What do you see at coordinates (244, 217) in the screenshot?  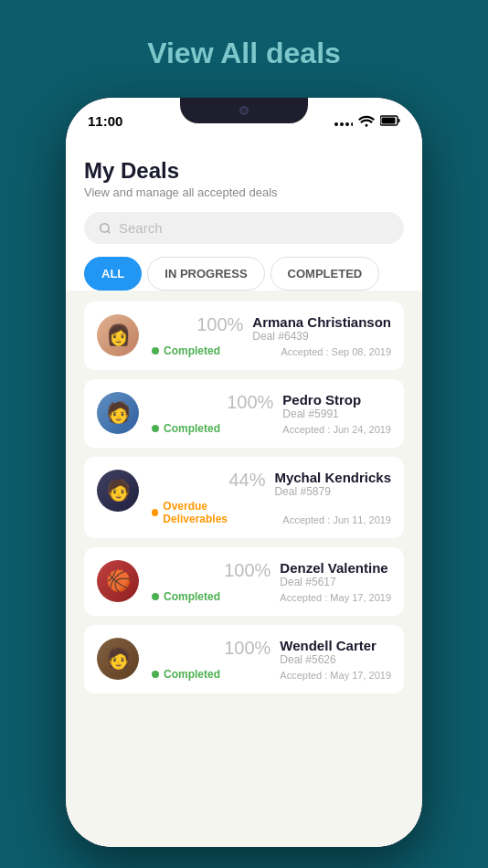 I see `content-header: My Deals View and manage all accepted de…` at bounding box center [244, 217].